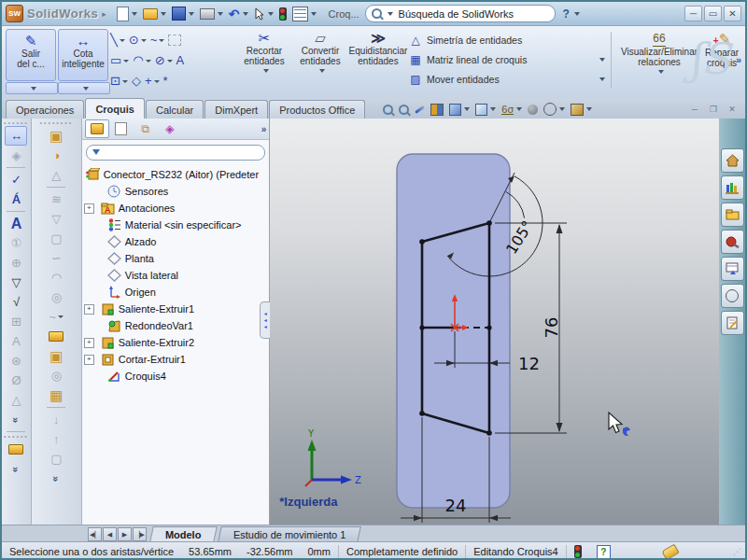  Describe the element at coordinates (16, 136) in the screenshot. I see `smart-dimension-tool-button: ↔` at that location.